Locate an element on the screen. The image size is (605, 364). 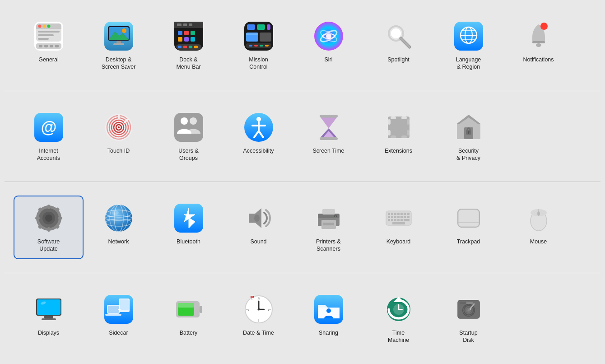
notifications-label: Notifications is located at coordinates (538, 60).